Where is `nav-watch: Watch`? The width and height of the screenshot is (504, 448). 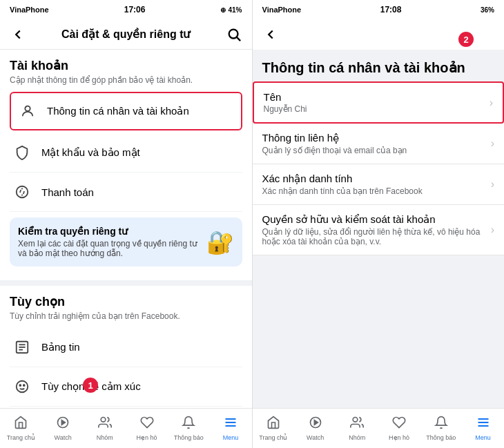 nav-watch: Watch is located at coordinates (64, 428).